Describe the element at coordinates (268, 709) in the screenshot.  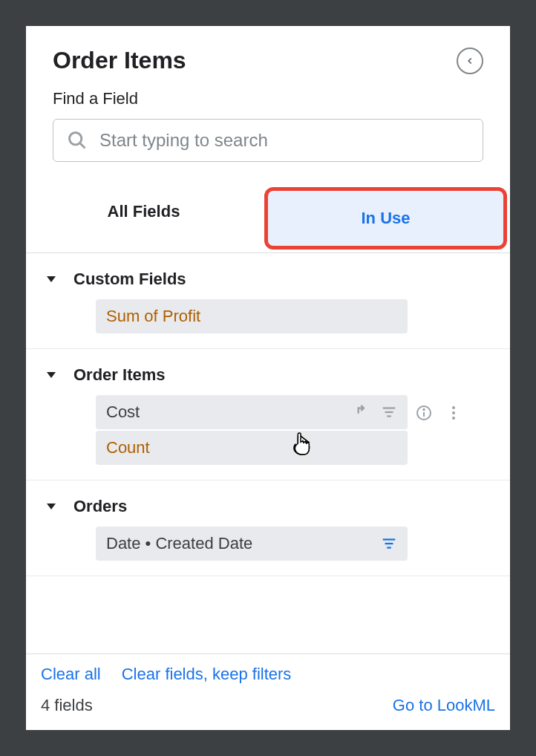
I see `footer: 4 fields Go to LookML` at that location.